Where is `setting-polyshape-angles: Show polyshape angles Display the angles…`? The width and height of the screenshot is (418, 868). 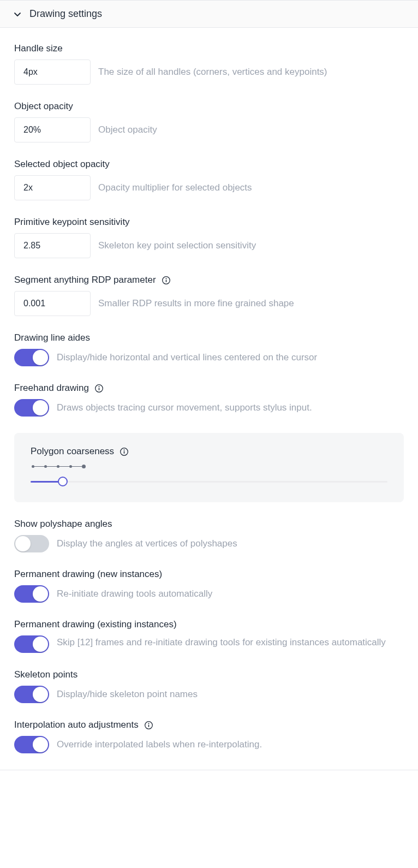 setting-polyshape-angles: Show polyshape angles Display the angles… is located at coordinates (209, 536).